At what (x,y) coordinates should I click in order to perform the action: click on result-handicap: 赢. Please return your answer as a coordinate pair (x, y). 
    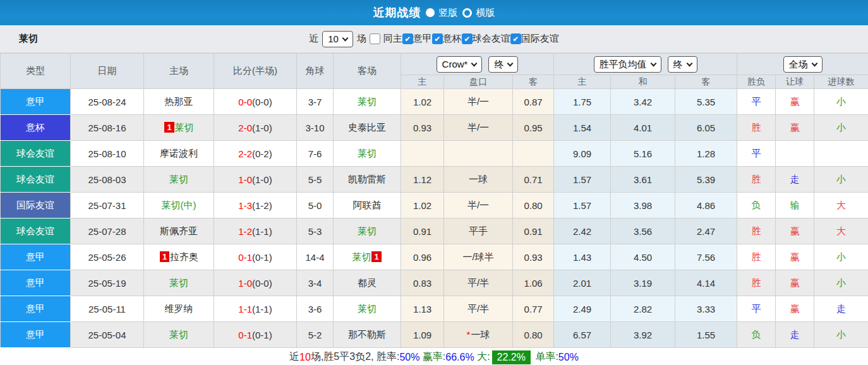
    Looking at the image, I should click on (795, 102).